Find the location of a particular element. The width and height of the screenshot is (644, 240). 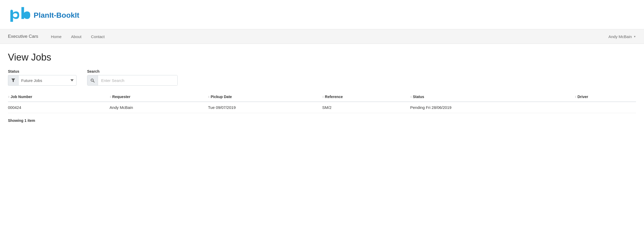

th-pickup-date: ↕ Pickup Date is located at coordinates (265, 97).